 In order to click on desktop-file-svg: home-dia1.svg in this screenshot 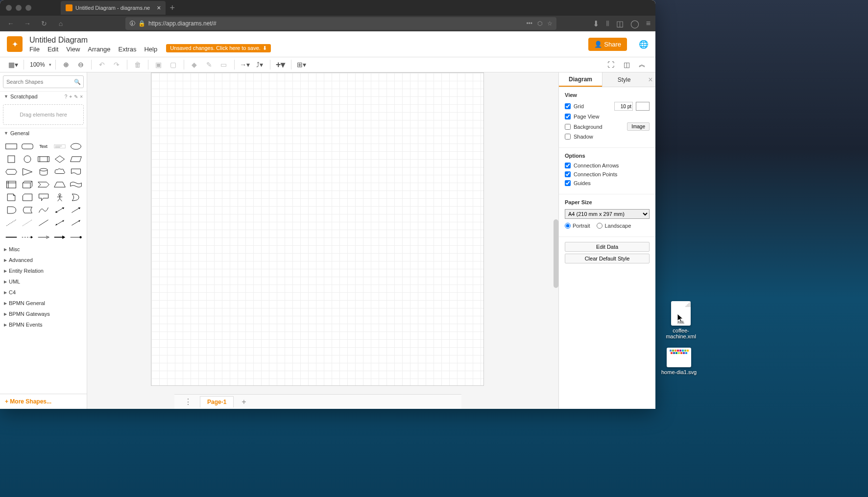, I will do `click(679, 361)`.